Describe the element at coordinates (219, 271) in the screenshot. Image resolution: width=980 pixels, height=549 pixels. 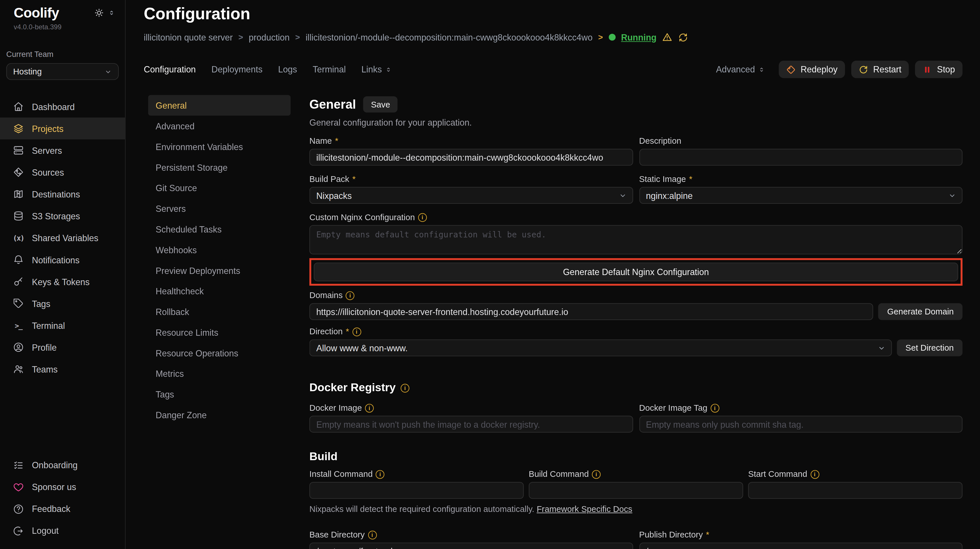
I see `subnav-preview-deployments: Preview Deployments` at that location.